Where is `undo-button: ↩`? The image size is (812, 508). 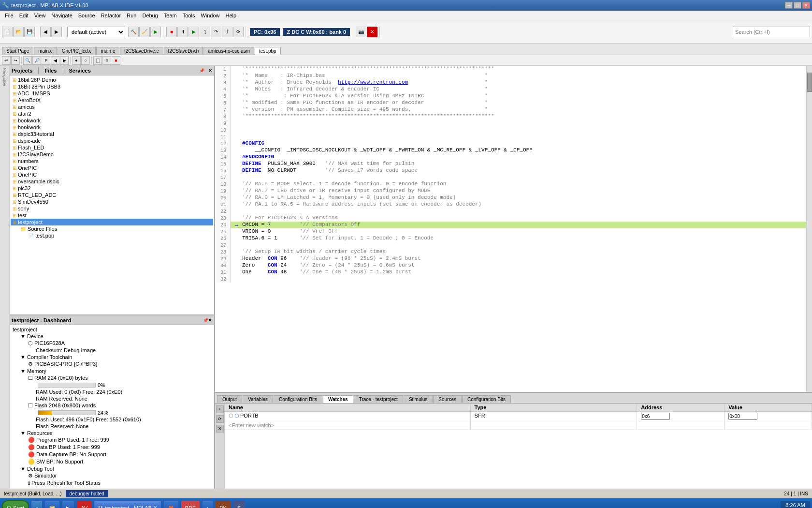 undo-button: ↩ is located at coordinates (6, 60).